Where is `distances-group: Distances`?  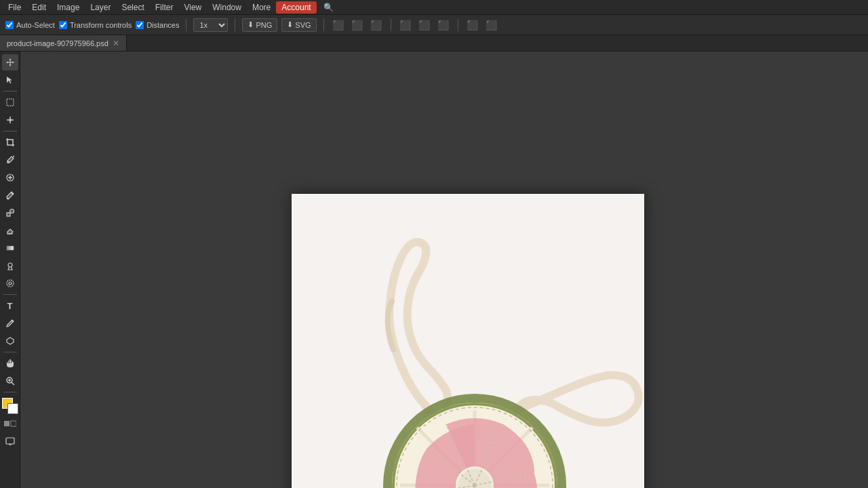
distances-group: Distances is located at coordinates (157, 25).